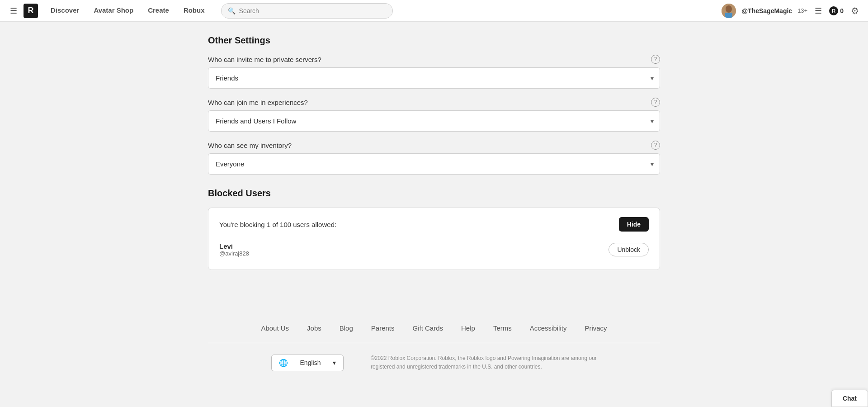  Describe the element at coordinates (275, 328) in the screenshot. I see `footer-about-us: About Us` at that location.